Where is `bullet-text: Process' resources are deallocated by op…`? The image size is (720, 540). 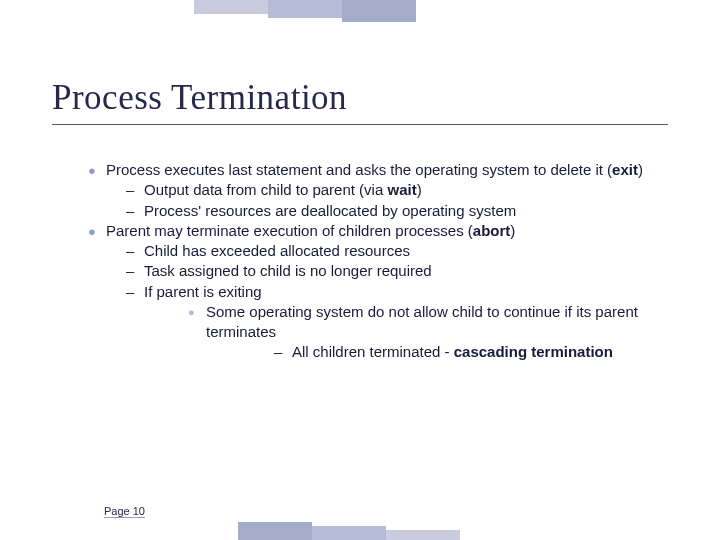
bullet-text: Process' resources are deallocated by op… is located at coordinates (406, 211).